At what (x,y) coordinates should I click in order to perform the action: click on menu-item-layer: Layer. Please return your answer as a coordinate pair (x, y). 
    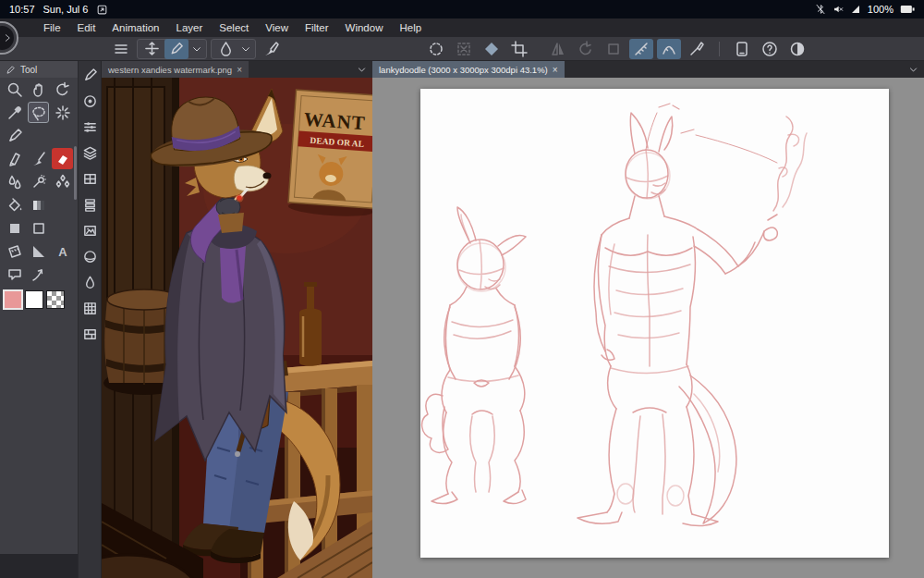
    Looking at the image, I should click on (190, 28).